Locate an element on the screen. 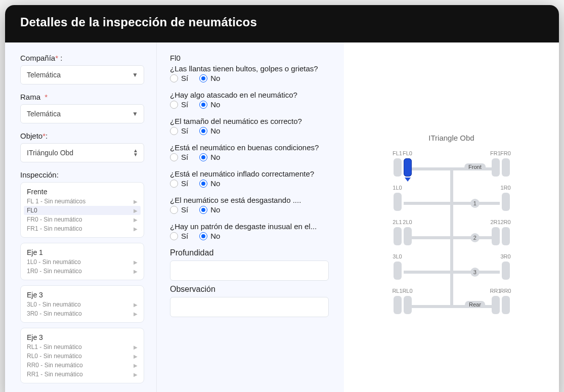 This screenshot has height=392, width=564. axle: RL1RL0RR0RR1Rear is located at coordinates (452, 301).